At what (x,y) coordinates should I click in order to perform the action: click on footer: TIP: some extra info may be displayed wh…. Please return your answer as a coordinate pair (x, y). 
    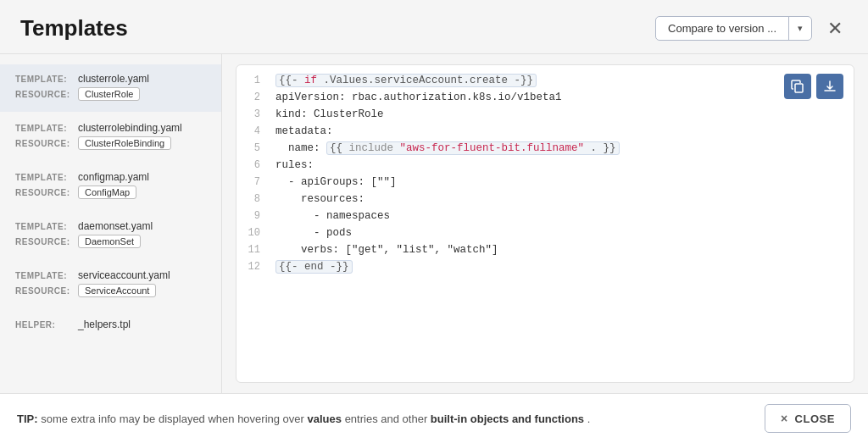
    Looking at the image, I should click on (434, 418).